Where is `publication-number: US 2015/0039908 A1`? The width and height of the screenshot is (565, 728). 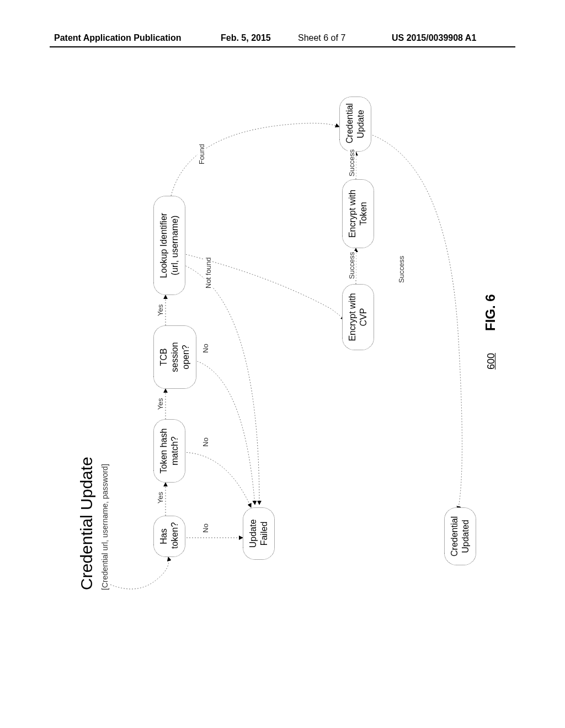
publication-number: US 2015/0039908 A1 is located at coordinates (434, 38).